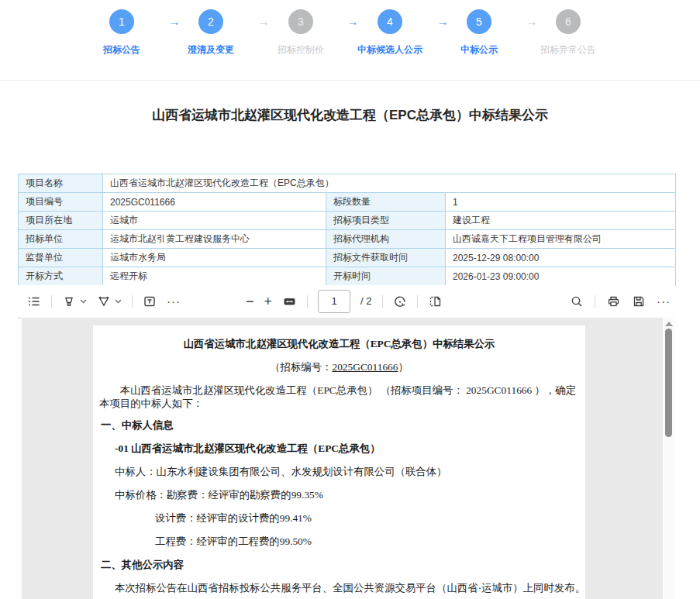 This screenshot has height=599, width=700. Describe the element at coordinates (364, 367) in the screenshot. I see `doc-bid-number: 2025GC011666` at that location.